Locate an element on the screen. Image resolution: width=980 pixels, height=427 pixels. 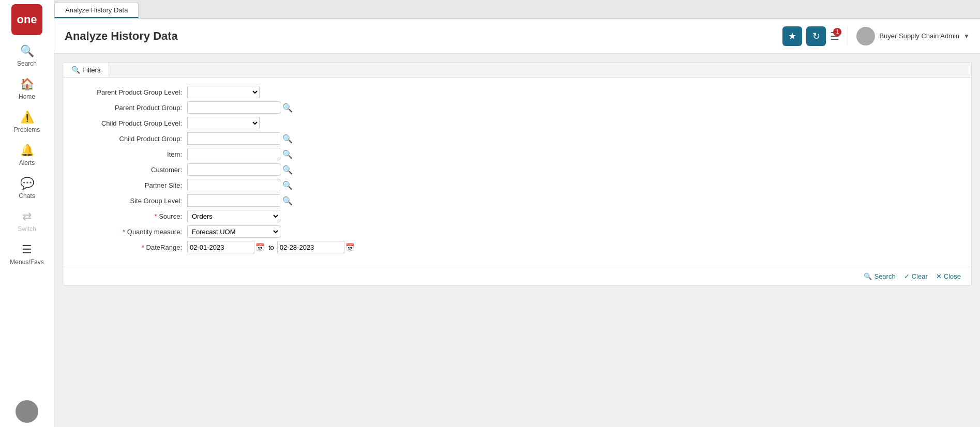
filter-row-cpgl: Child Product Group Level: is located at coordinates (517, 123).